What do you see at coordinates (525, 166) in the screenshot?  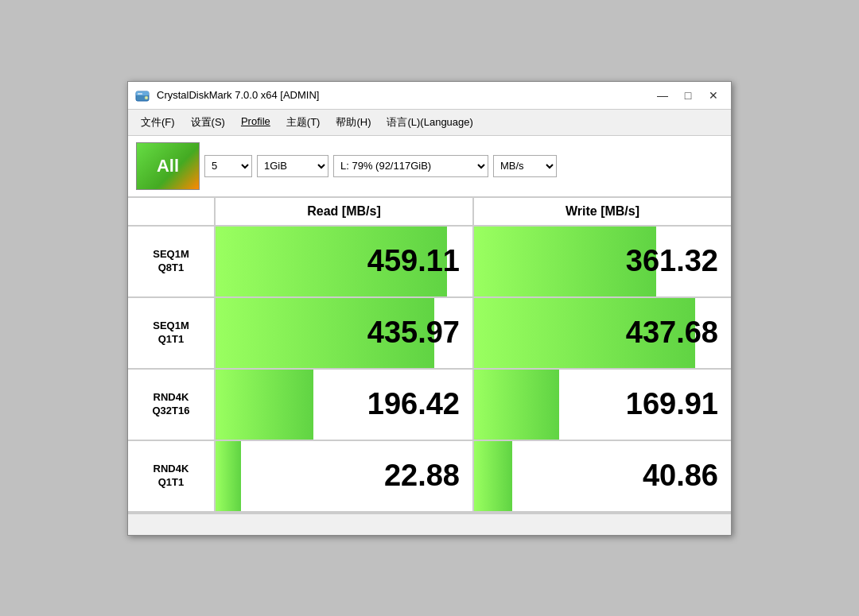 I see `unit-select: MB/s GB/s IOPS` at bounding box center [525, 166].